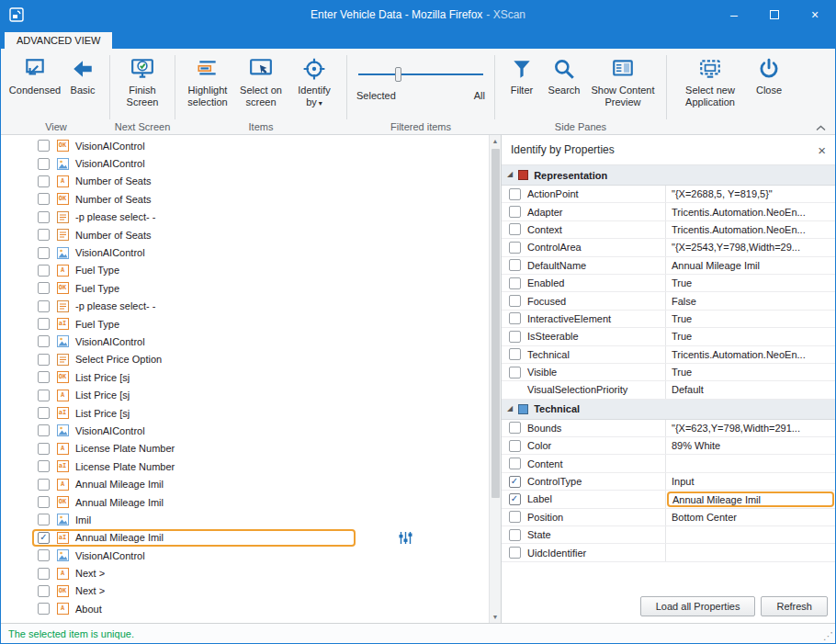 The width and height of the screenshot is (836, 644). Describe the element at coordinates (669, 266) in the screenshot. I see `property-row: DefaultNameAnnual Mileage Imil` at that location.